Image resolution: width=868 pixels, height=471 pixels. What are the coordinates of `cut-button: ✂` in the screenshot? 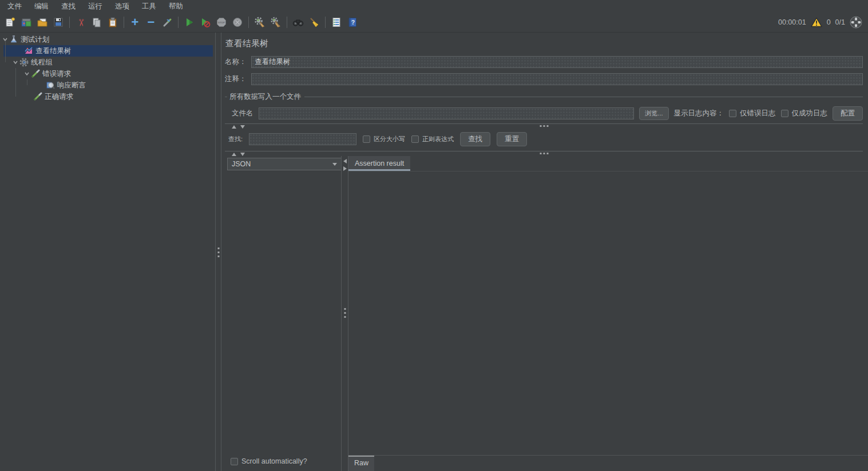 It's located at (81, 22).